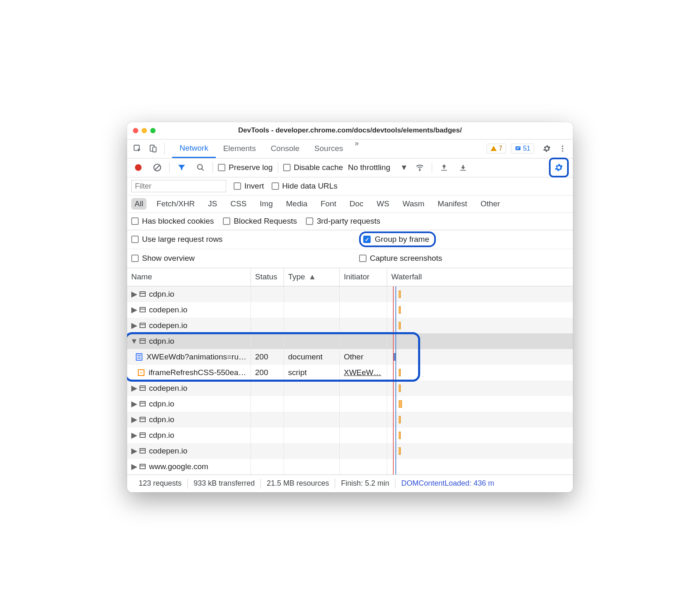 This screenshot has width=700, height=614. Describe the element at coordinates (350, 149) in the screenshot. I see `main-tabs-row: Network Elements Console Sources » 7 51` at that location.